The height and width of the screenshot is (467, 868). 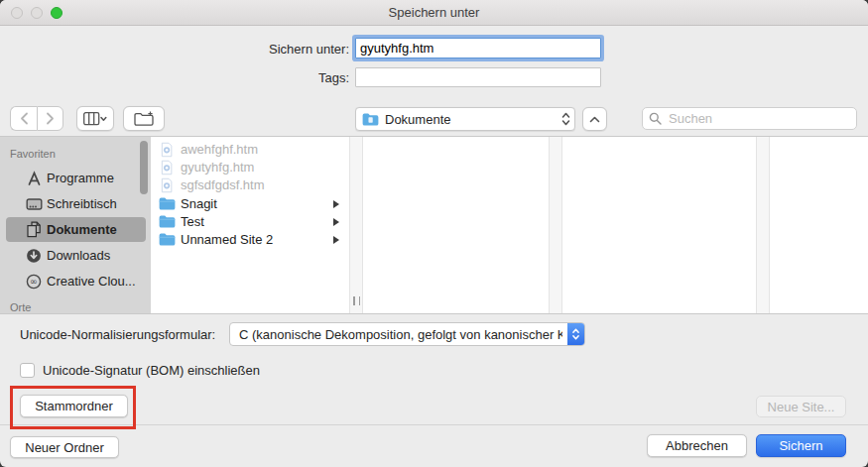 What do you see at coordinates (565, 119) in the screenshot?
I see `popup-stepper-icon` at bounding box center [565, 119].